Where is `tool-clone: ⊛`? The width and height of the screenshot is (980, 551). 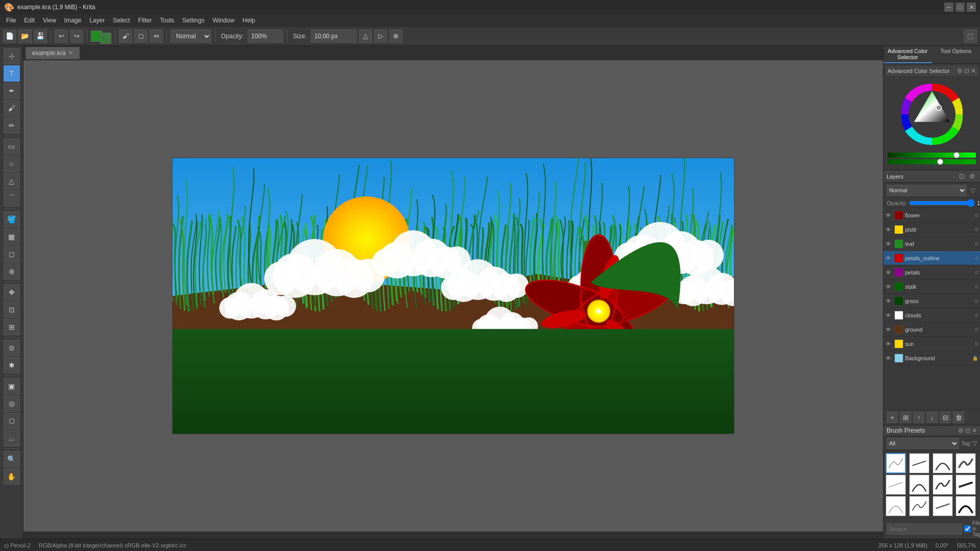 tool-clone: ⊛ is located at coordinates (12, 271).